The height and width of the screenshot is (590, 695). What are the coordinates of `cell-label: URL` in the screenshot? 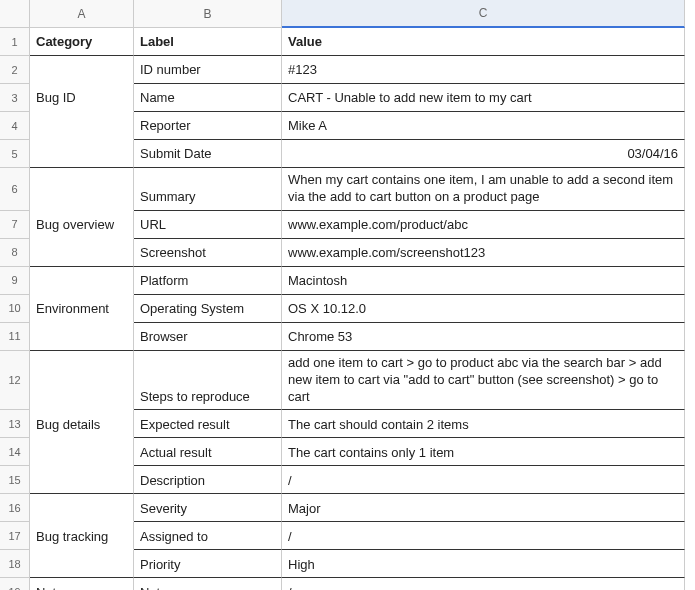 It's located at (208, 225).